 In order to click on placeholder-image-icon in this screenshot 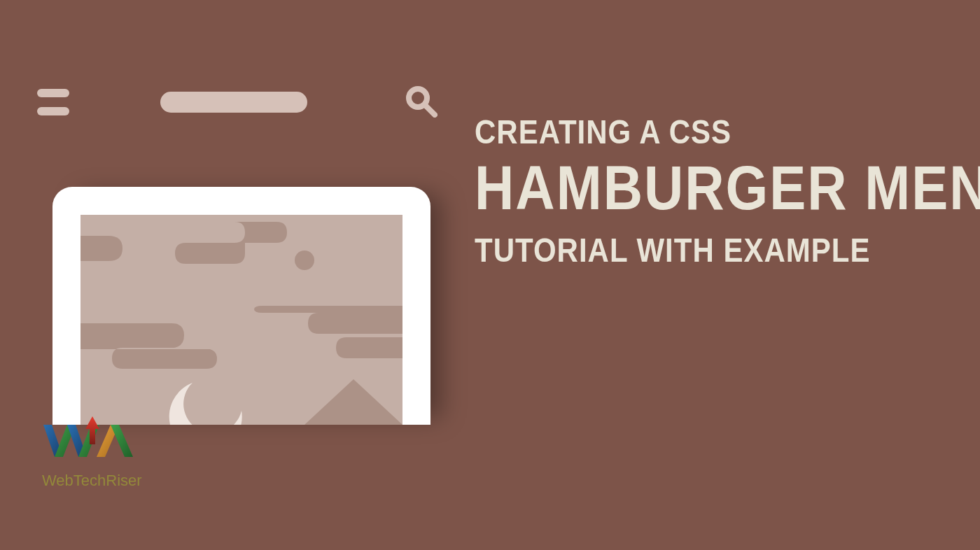, I will do `click(241, 320)`.